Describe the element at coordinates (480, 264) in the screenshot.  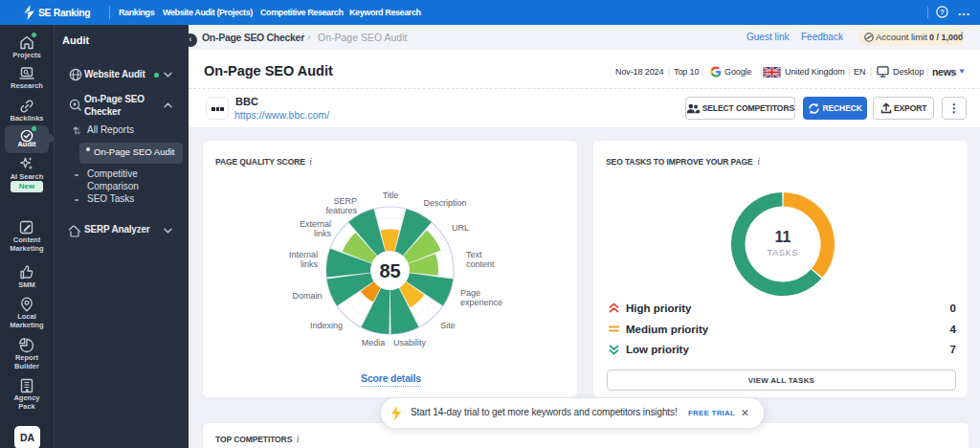
I see `svg-text: content` at that location.